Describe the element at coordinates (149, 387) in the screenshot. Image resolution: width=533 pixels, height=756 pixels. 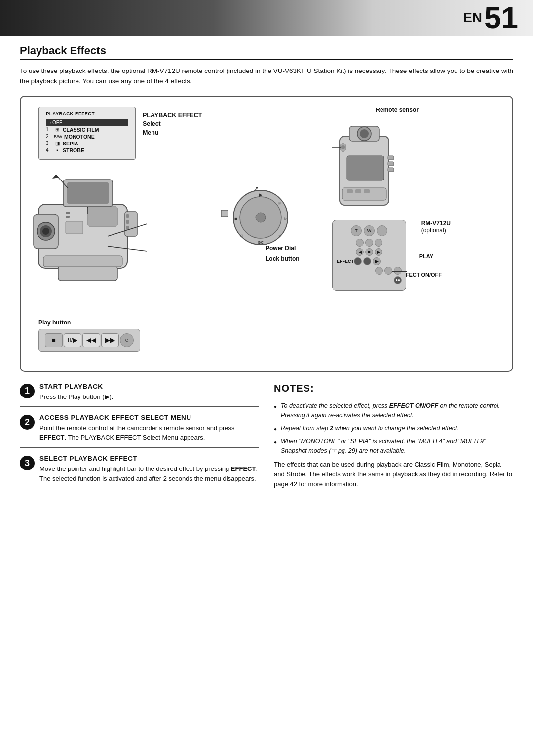
I see `step-1-title: START PLAYBACK` at that location.